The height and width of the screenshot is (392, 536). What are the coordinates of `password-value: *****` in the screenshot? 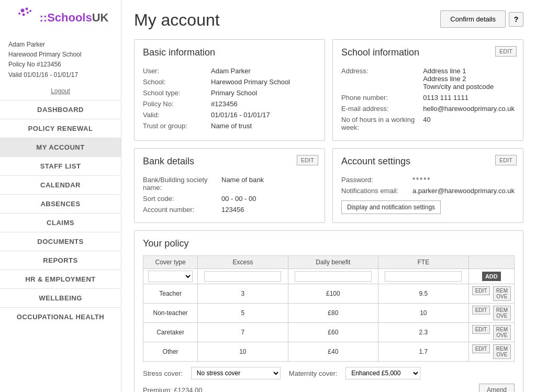 It's located at (422, 180).